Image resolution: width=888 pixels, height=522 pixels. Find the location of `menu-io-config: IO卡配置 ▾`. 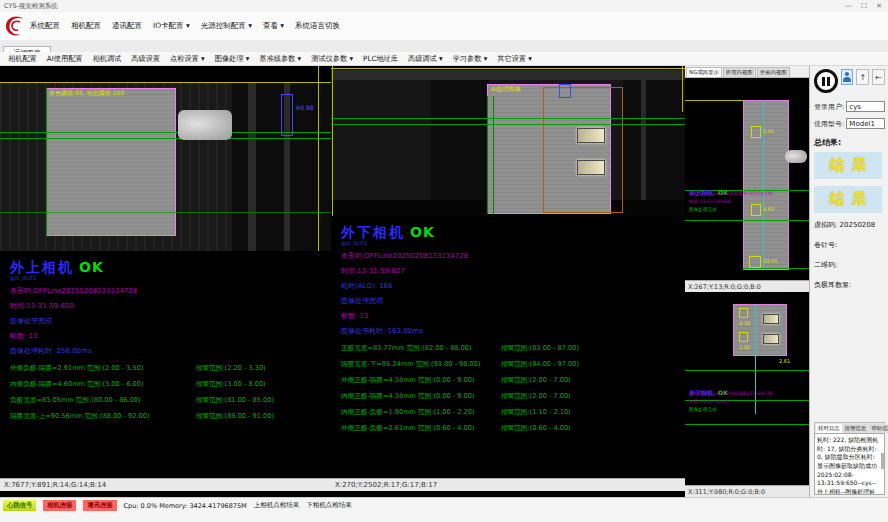

menu-io-config: IO卡配置 ▾ is located at coordinates (172, 26).